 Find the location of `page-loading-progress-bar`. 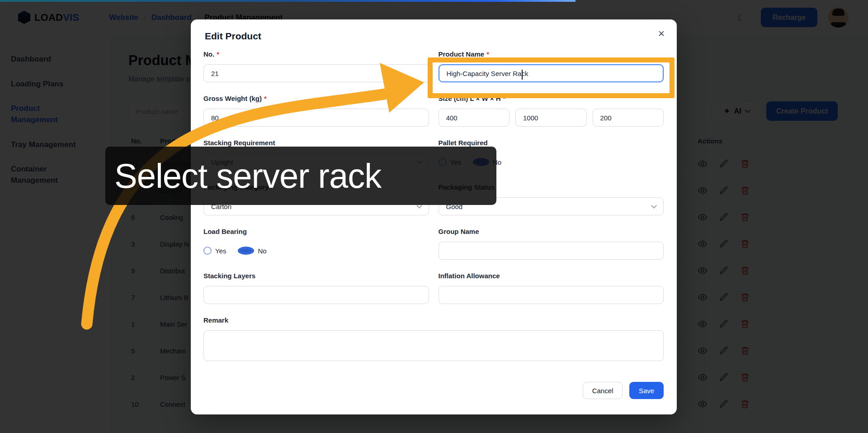

page-loading-progress-bar is located at coordinates (288, 1).